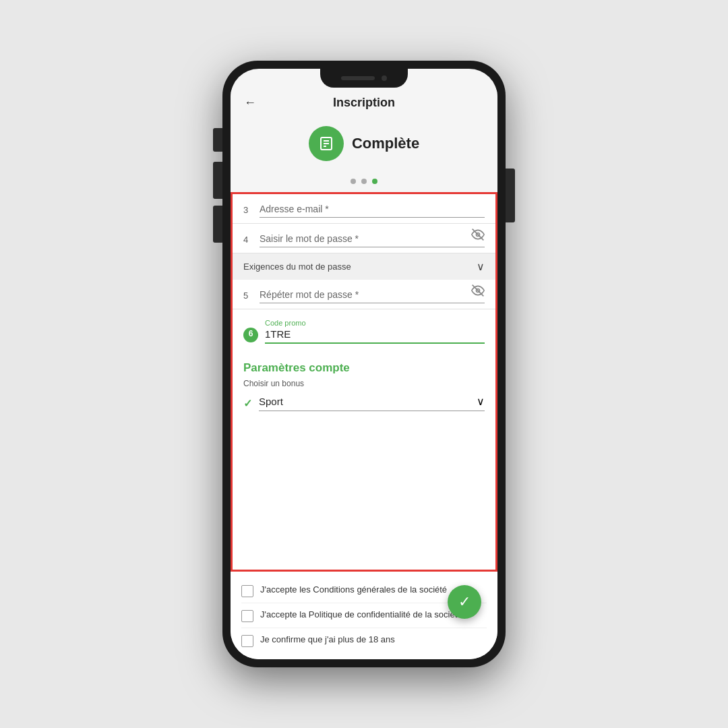 The image size is (728, 728). What do you see at coordinates (384, 78) in the screenshot?
I see `camera` at bounding box center [384, 78].